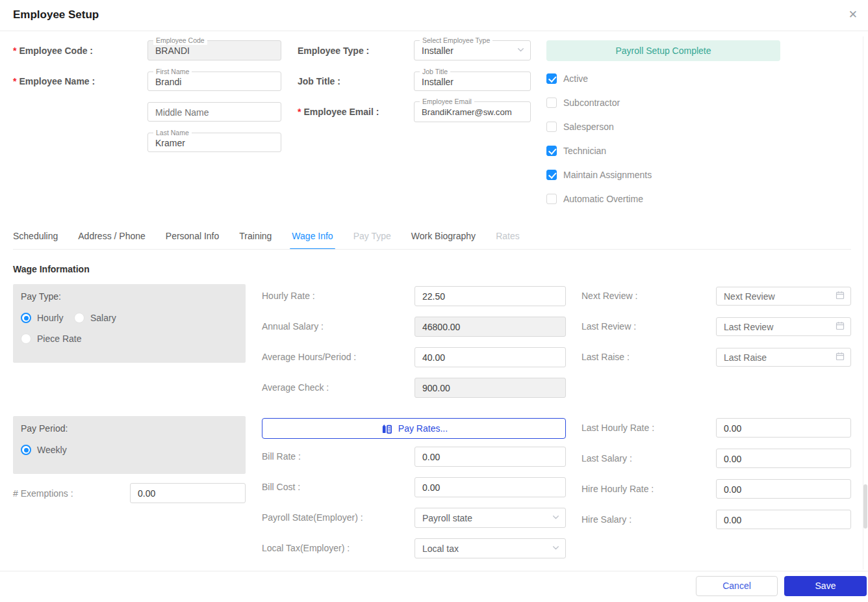 The image size is (868, 602). Describe the element at coordinates (51, 339) in the screenshot. I see `radio-piece-rate: Piece Rate` at that location.